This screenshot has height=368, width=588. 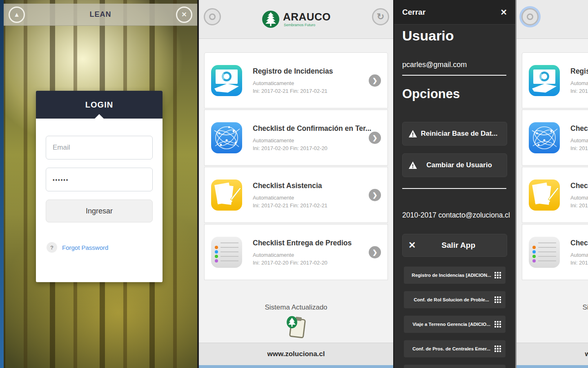 What do you see at coordinates (99, 105) in the screenshot?
I see `login-card-header: LOGIN` at bounding box center [99, 105].